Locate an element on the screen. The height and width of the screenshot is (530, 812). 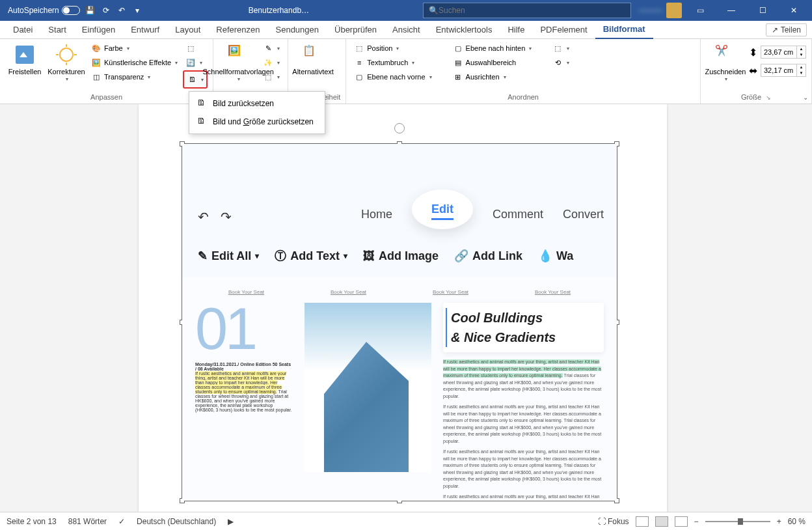
textumbruch-button: ≡Textumbruch is located at coordinates (393, 63).